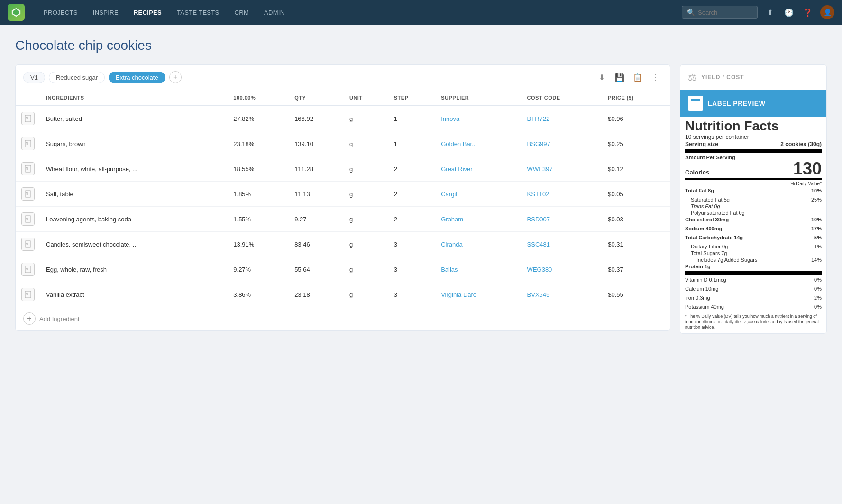  I want to click on ingredient-cost-code: BSD007, so click(562, 219).